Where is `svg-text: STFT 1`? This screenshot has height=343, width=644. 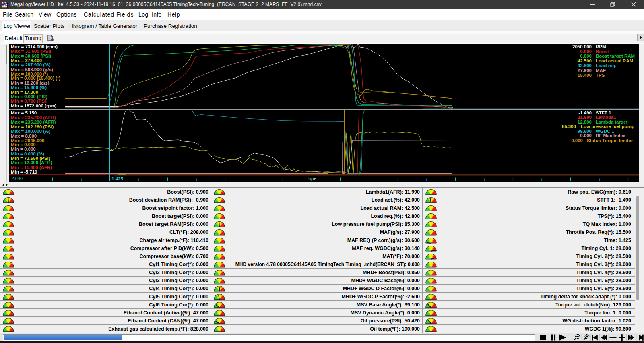
svg-text: STFT 1 is located at coordinates (604, 113).